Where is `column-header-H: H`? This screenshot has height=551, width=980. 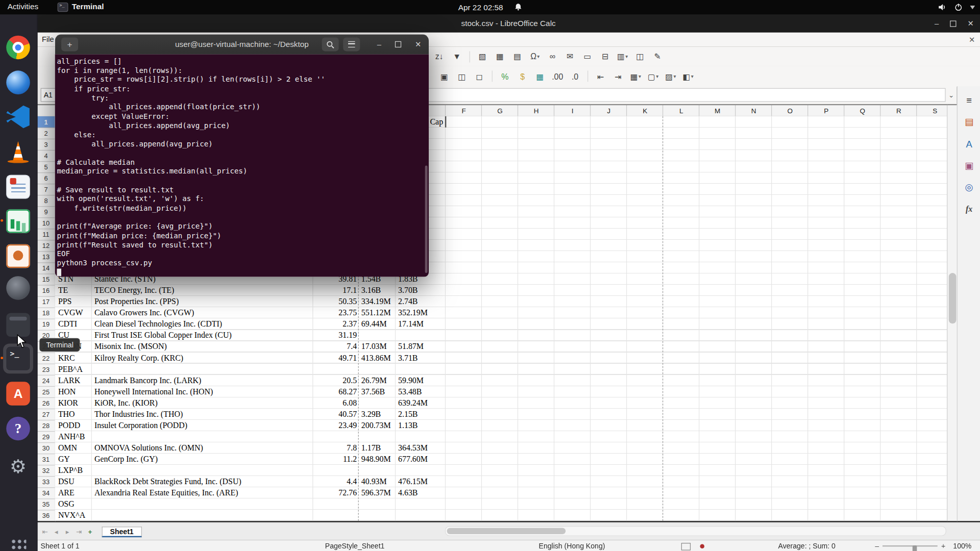
column-header-H: H is located at coordinates (536, 111).